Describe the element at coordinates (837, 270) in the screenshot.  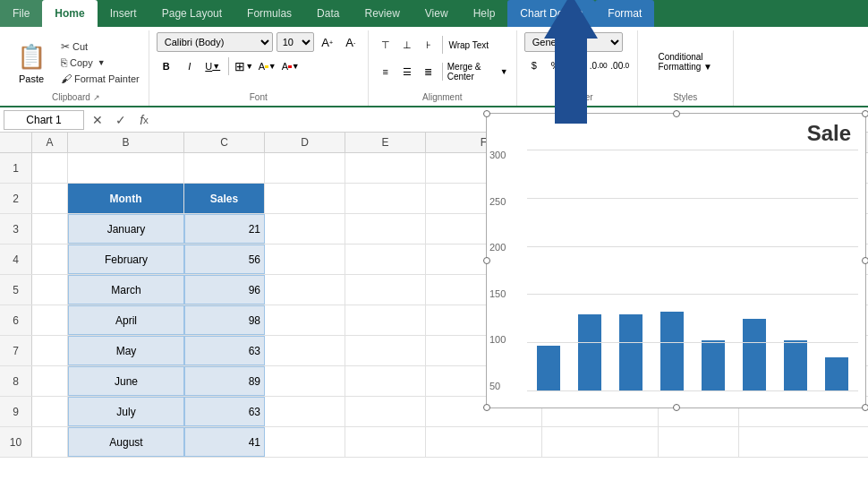
I see `bar-aug` at that location.